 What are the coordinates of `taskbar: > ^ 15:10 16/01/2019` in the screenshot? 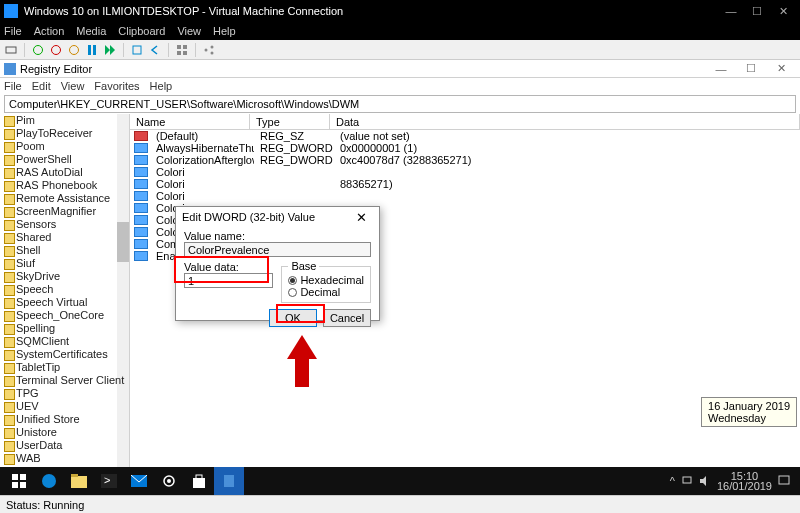 It's located at (400, 481).